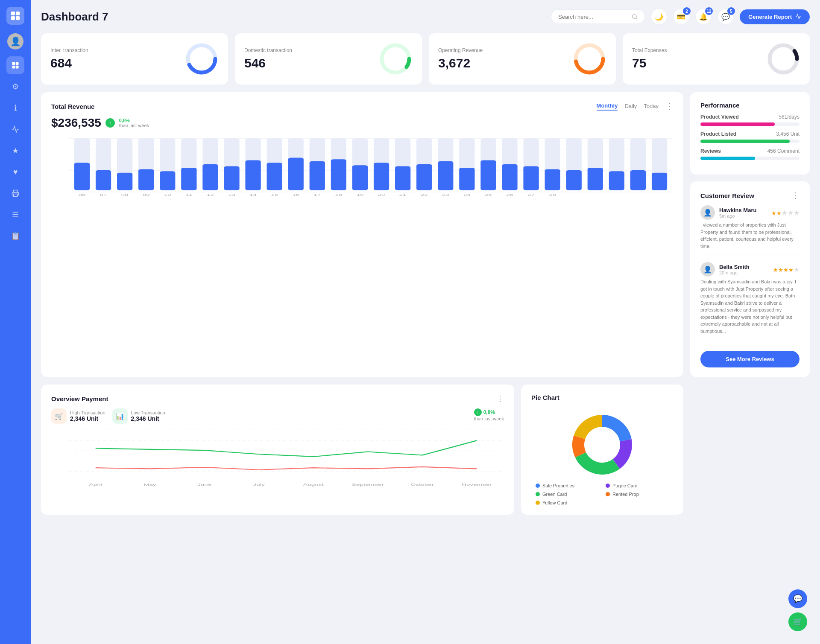 The height and width of the screenshot is (644, 820). I want to click on theme-toggle-btn: 🌙, so click(659, 17).